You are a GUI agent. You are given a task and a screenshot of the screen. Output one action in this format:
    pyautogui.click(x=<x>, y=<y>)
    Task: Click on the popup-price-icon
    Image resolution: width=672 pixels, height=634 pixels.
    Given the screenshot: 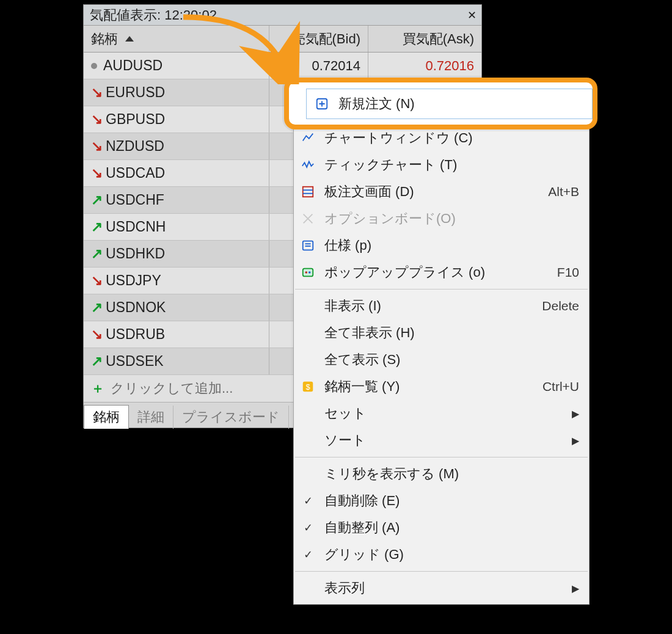 What is the action you would take?
    pyautogui.click(x=308, y=272)
    